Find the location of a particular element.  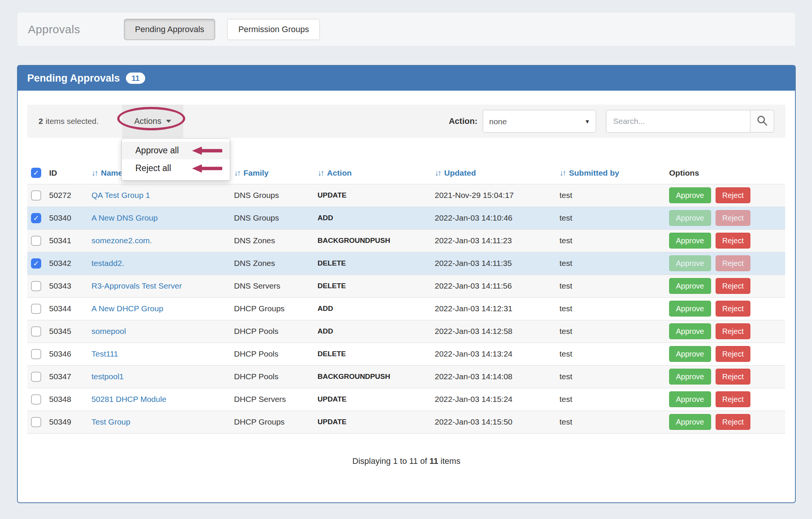

action-select: none is located at coordinates (539, 121).